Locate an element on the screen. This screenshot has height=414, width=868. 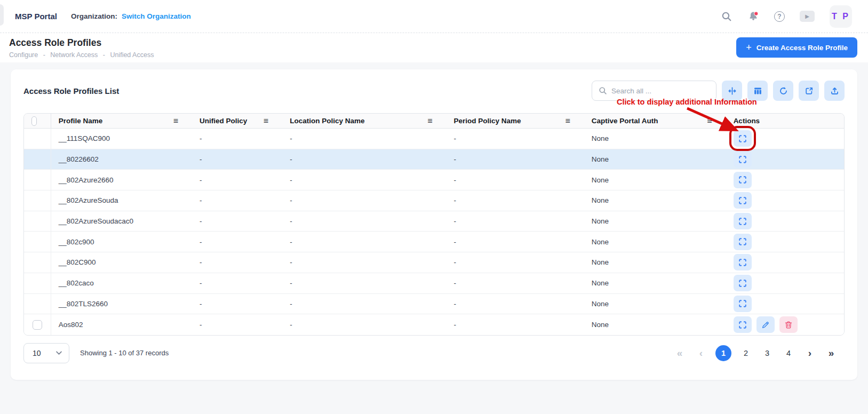
table-footer: 10 Showing 1 - 10 of 37 records « ‹ 1 2 … is located at coordinates (434, 353).